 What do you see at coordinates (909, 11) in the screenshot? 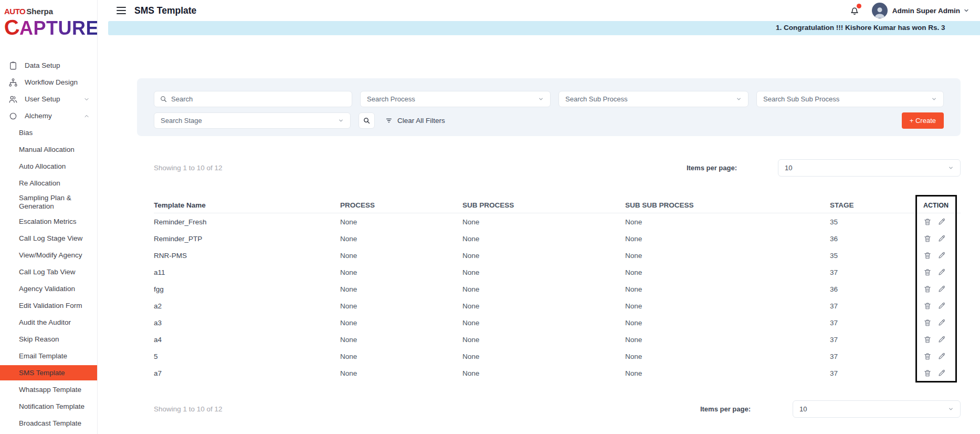
I see `header-right: Admin Super Admin` at bounding box center [909, 11].